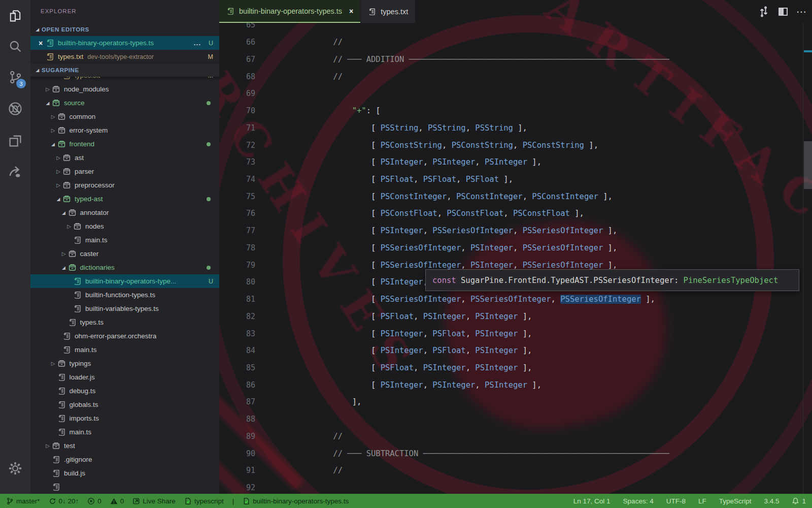  What do you see at coordinates (125, 199) in the screenshot?
I see `tree-item-typed-ast: ◢typed-ast` at bounding box center [125, 199].